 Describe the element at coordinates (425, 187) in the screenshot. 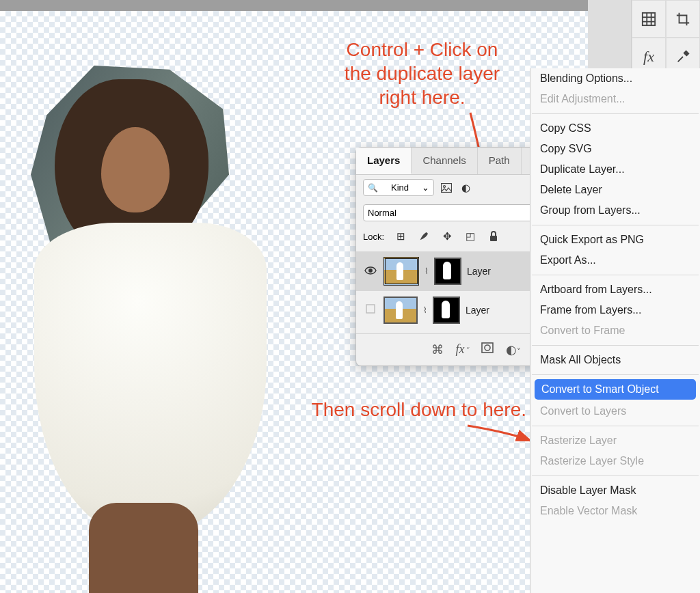

I see `chevron-down-icon: ⌄` at that location.